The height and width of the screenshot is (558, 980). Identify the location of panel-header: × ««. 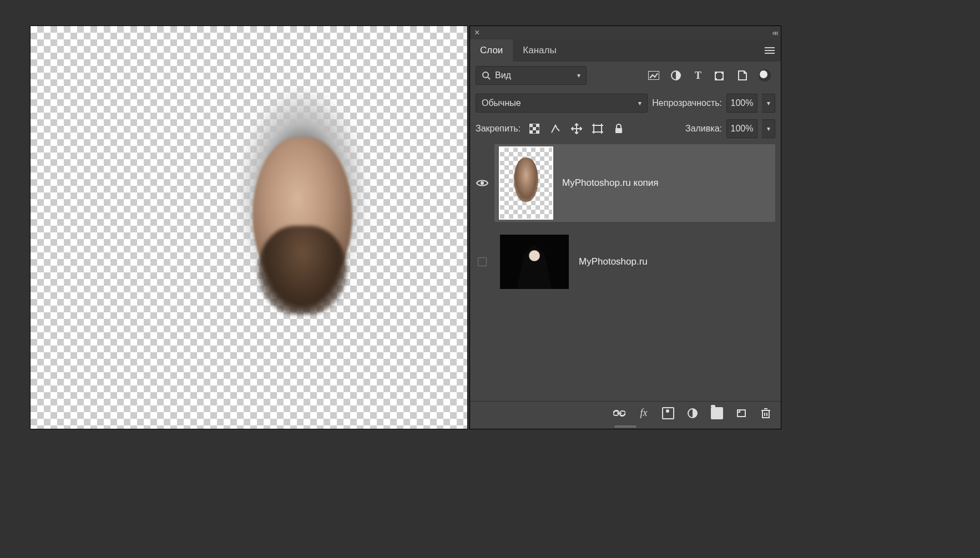
(625, 33).